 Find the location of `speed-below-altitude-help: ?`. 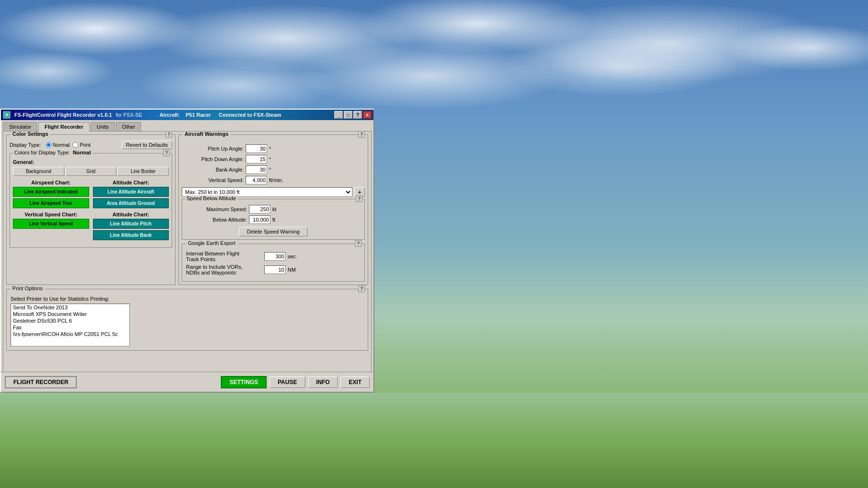

speed-below-altitude-help: ? is located at coordinates (359, 199).